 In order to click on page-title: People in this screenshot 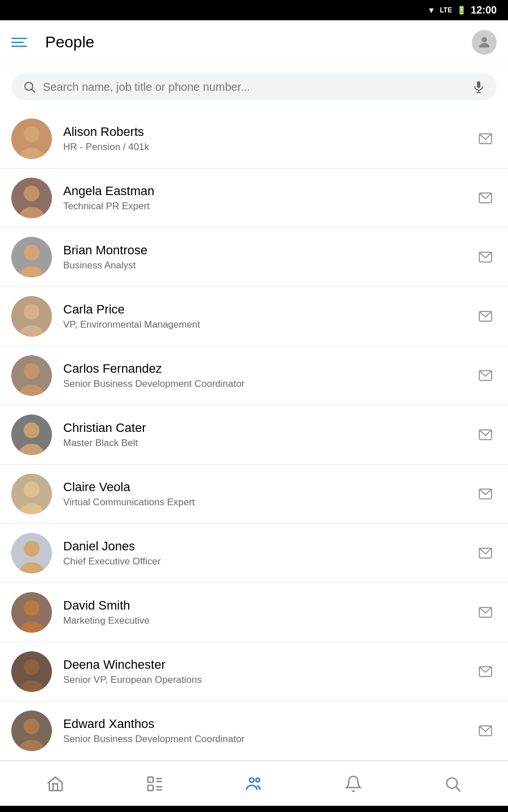, I will do `click(259, 42)`.